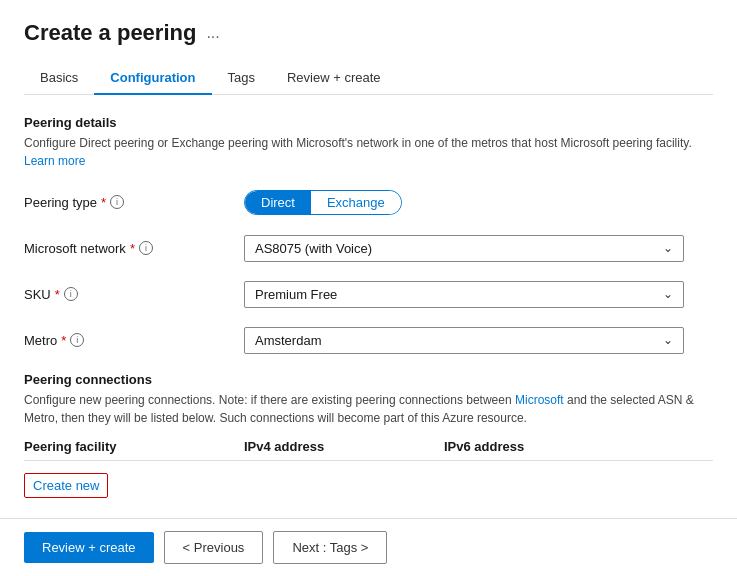 The height and width of the screenshot is (576, 737). Describe the element at coordinates (54, 161) in the screenshot. I see `learn-more-link: Learn more` at that location.